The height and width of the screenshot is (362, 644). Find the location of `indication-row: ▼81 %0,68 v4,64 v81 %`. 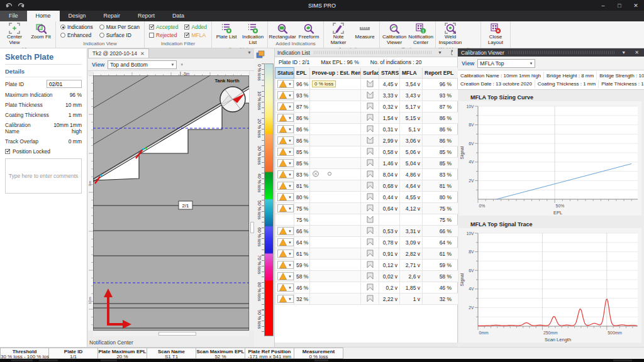

indication-row: ▼81 %0,68 v4,64 v81 % is located at coordinates (367, 186).